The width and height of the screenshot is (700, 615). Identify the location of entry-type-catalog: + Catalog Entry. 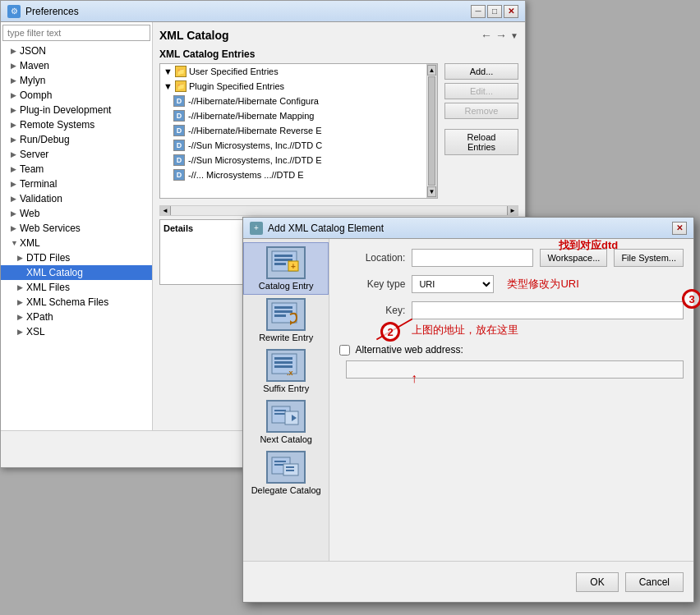
(286, 268).